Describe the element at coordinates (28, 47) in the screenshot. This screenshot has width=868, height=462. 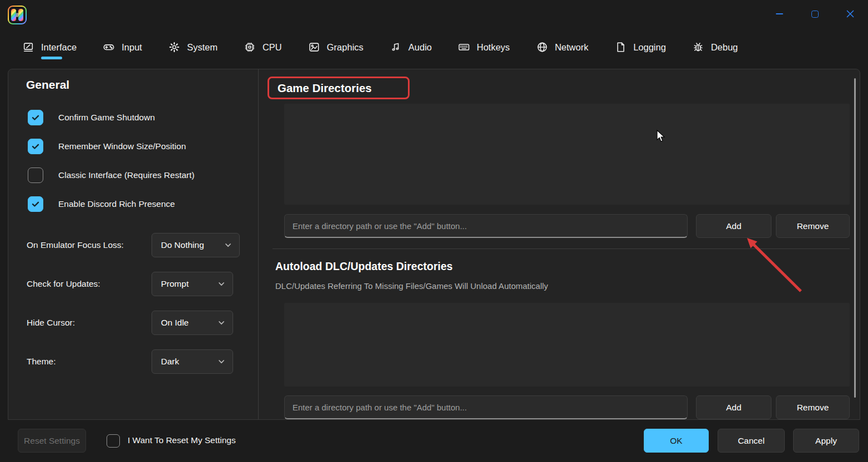
I see `interface-icon` at that location.